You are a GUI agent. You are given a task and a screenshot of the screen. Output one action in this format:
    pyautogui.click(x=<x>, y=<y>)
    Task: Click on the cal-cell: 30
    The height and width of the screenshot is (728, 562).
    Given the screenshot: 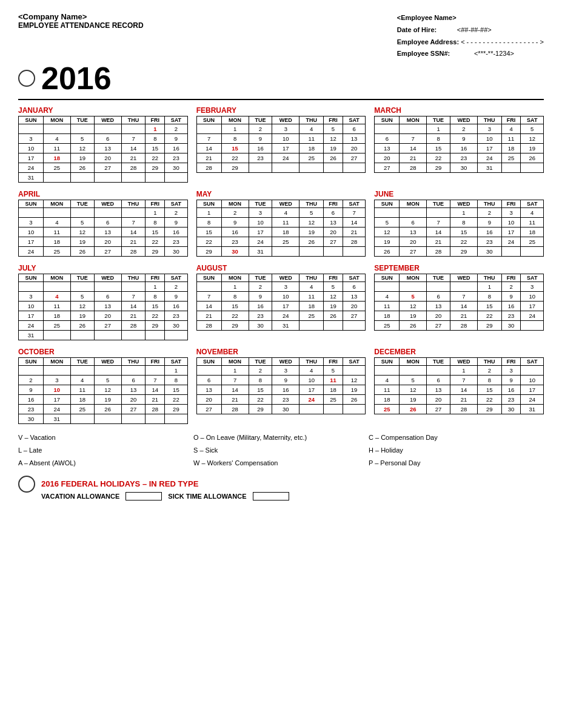 What is the action you would take?
    pyautogui.click(x=176, y=252)
    